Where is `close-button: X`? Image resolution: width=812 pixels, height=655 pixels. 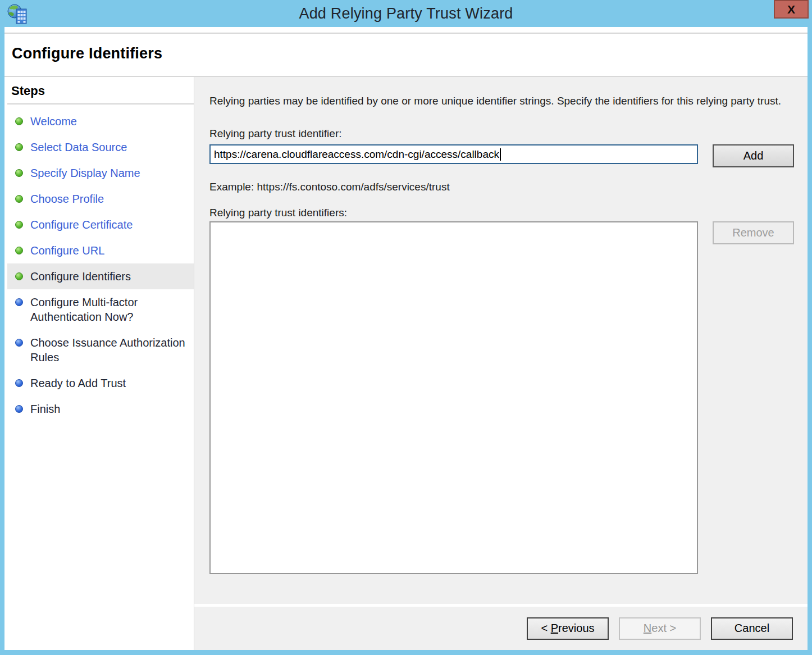 close-button: X is located at coordinates (791, 9).